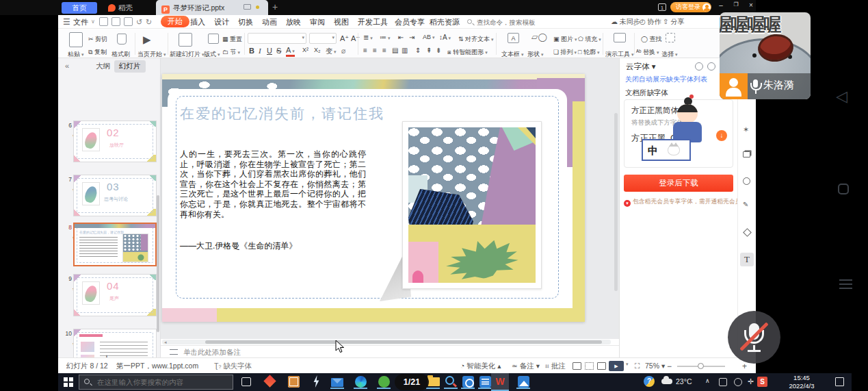 Image resolution: width=868 pixels, height=391 pixels. Describe the element at coordinates (722, 136) in the screenshot. I see `download-font-icon: ↓` at that location.